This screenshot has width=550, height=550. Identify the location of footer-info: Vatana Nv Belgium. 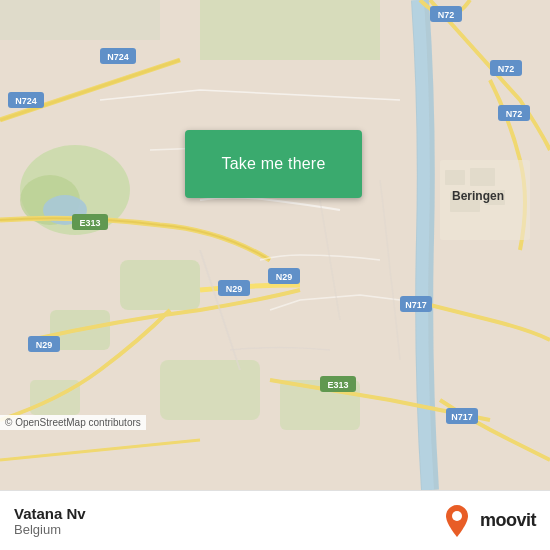
(50, 521).